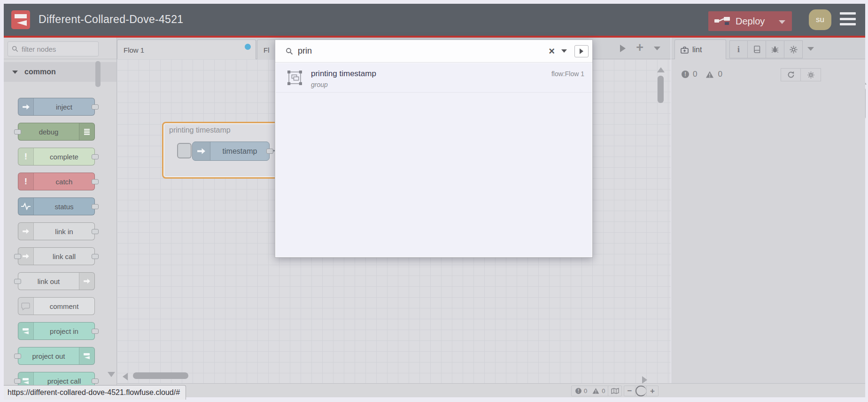 Image resolution: width=868 pixels, height=402 pixels. What do you see at coordinates (757, 49) in the screenshot?
I see `book-icon` at bounding box center [757, 49].